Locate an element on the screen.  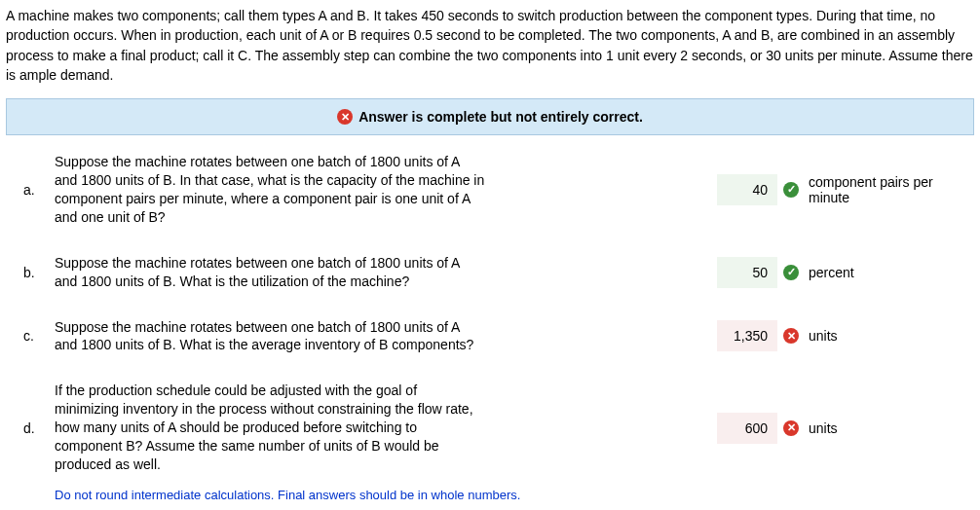
status-banner: ✕ Answer is complete but not entirely co… is located at coordinates (490, 117).